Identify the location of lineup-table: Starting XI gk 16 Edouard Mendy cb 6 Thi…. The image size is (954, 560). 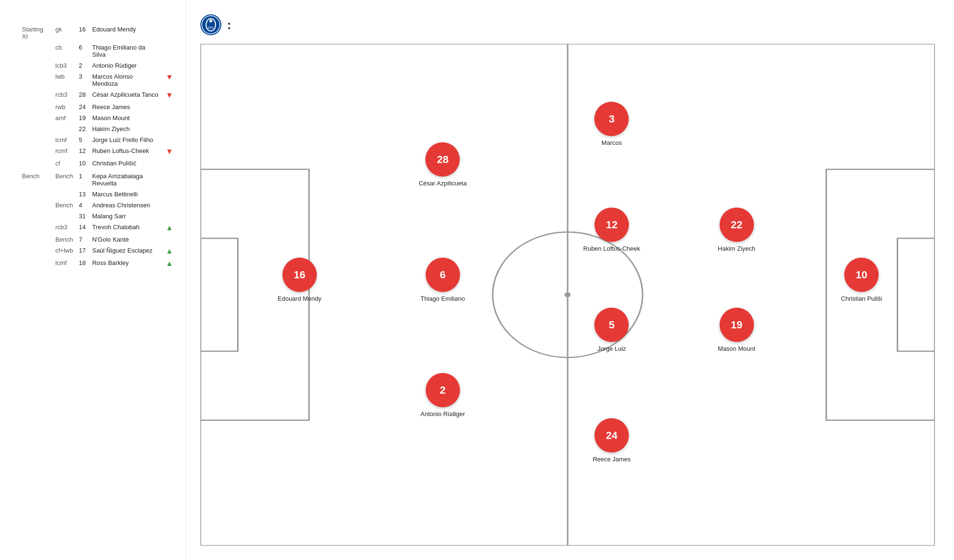
(97, 147).